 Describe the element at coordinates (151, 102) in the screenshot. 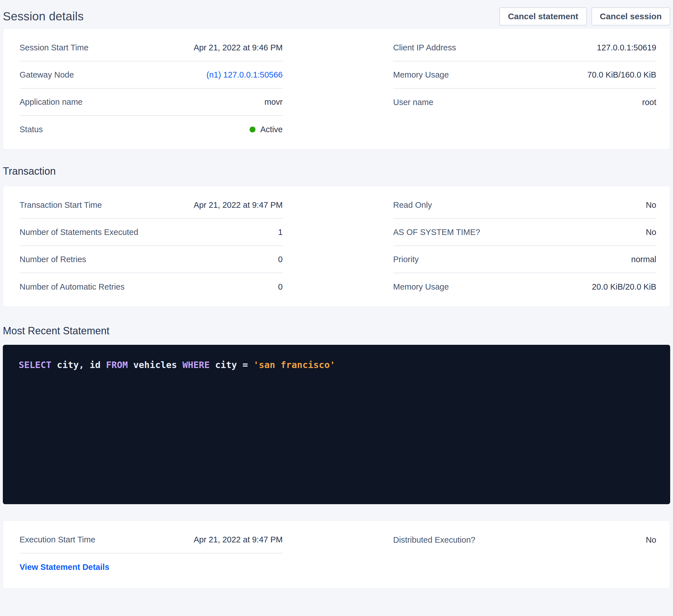

I see `application-name-row: Application name movr` at that location.